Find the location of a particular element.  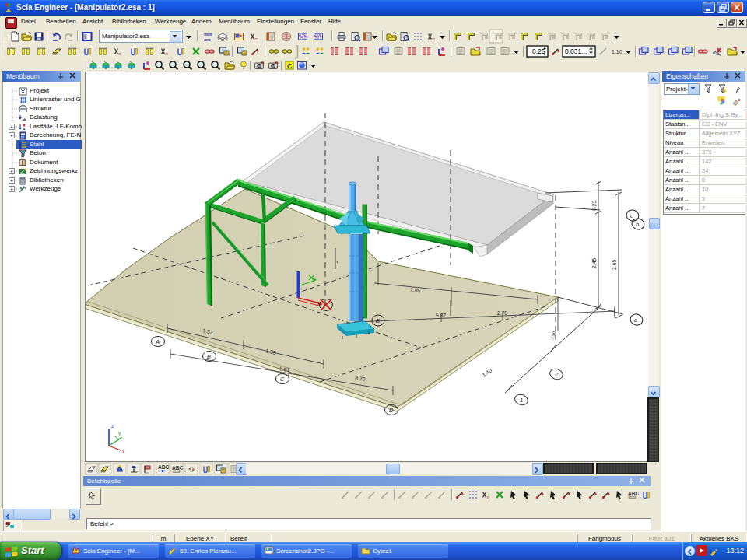

svg-text: 0.25 is located at coordinates (538, 51).